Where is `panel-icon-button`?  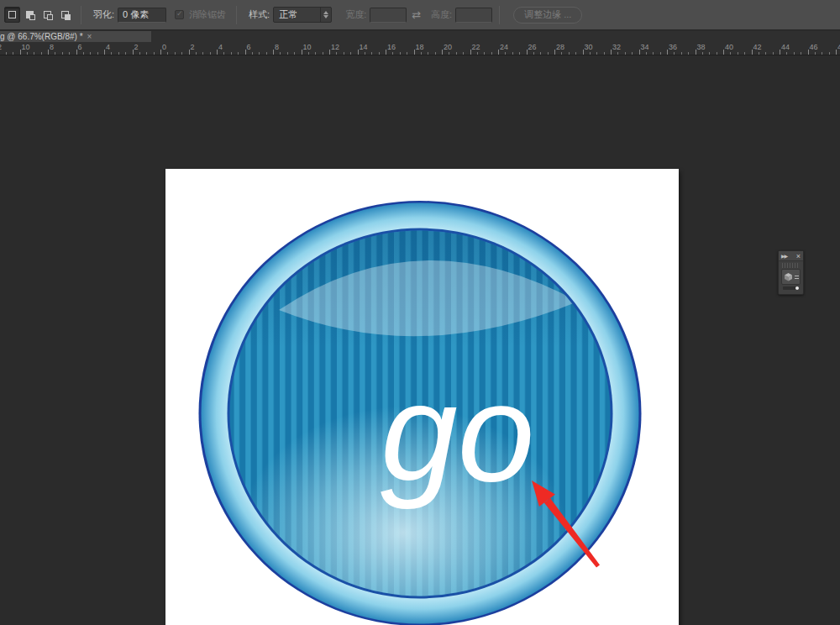 panel-icon-button is located at coordinates (791, 277).